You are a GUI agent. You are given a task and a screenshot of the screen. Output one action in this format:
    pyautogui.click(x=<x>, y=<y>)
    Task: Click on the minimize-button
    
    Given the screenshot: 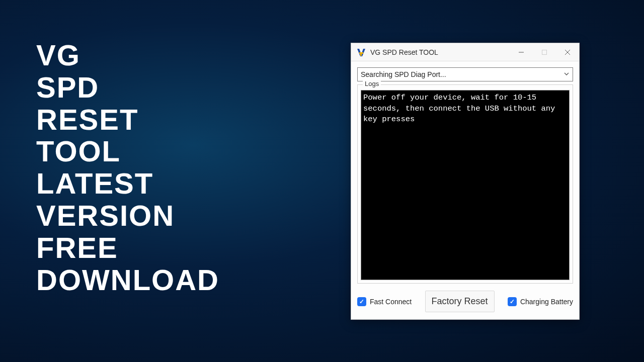 What is the action you would take?
    pyautogui.click(x=521, y=52)
    